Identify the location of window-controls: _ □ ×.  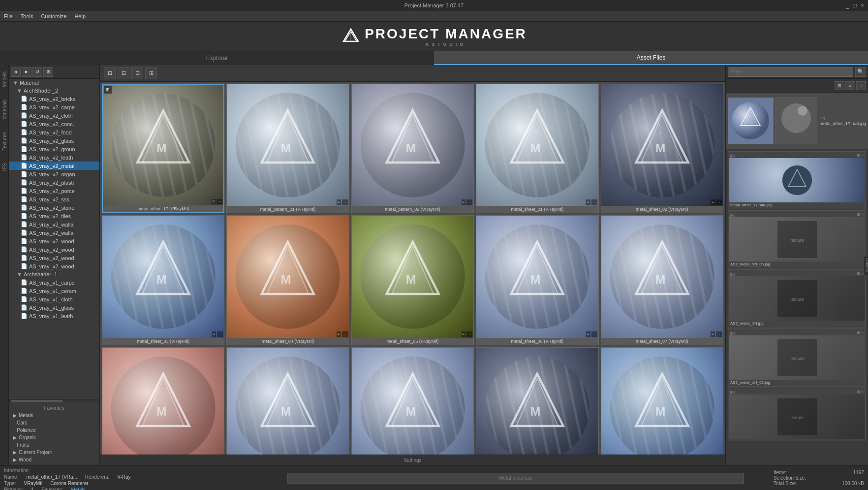
(855, 5).